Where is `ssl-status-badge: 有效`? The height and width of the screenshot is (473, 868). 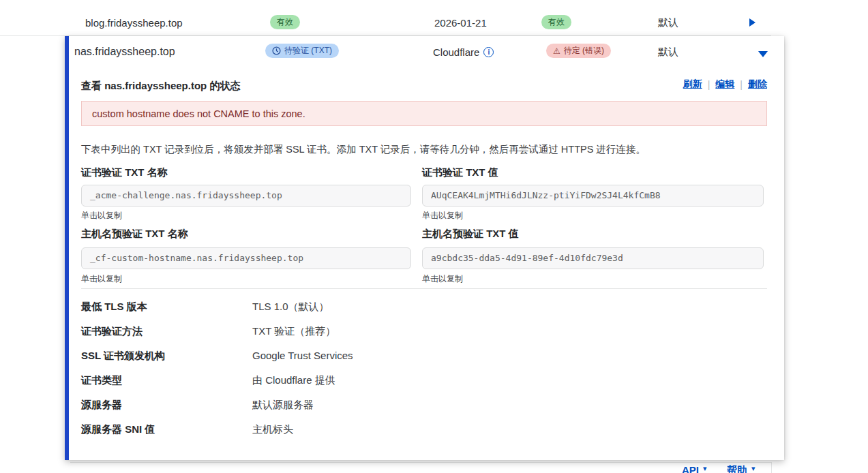 ssl-status-badge: 有效 is located at coordinates (285, 22).